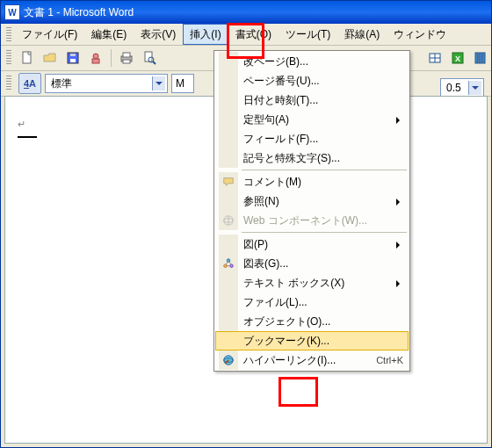 The image size is (492, 448). What do you see at coordinates (323, 81) in the screenshot?
I see `menu-item-label: ページ番号(U)...` at bounding box center [323, 81].